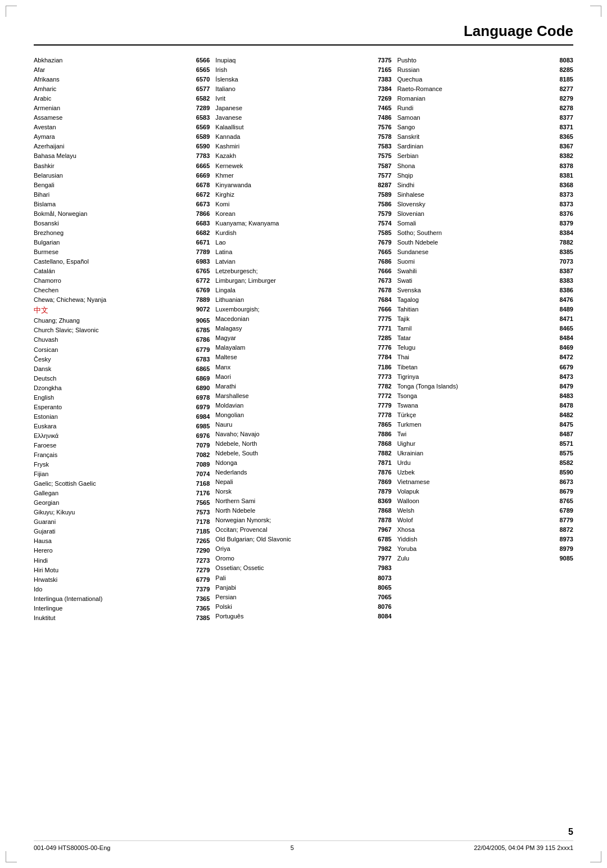  Describe the element at coordinates (486, 319) in the screenshot. I see `list-item: Tajik8471` at that location.